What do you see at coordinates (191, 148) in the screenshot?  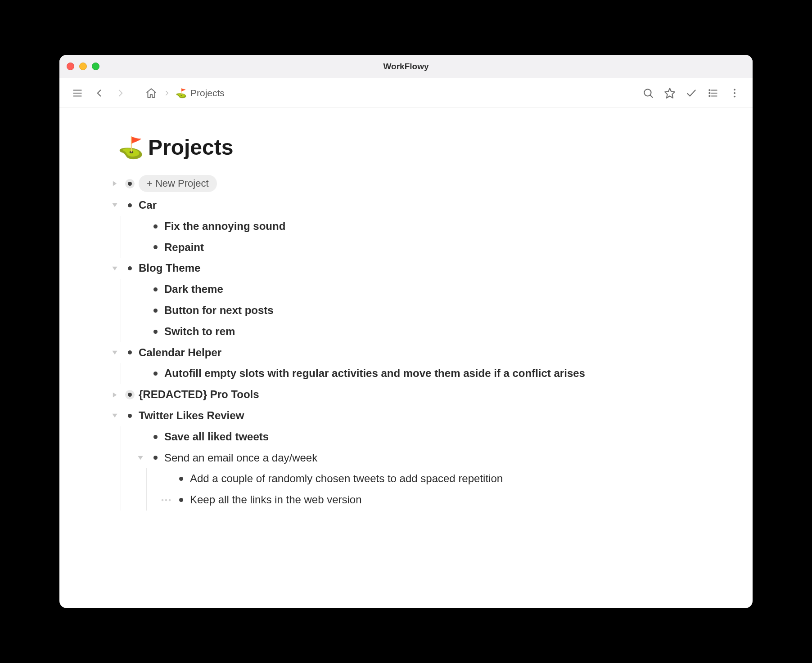 I see `page-title-text: Projects` at bounding box center [191, 148].